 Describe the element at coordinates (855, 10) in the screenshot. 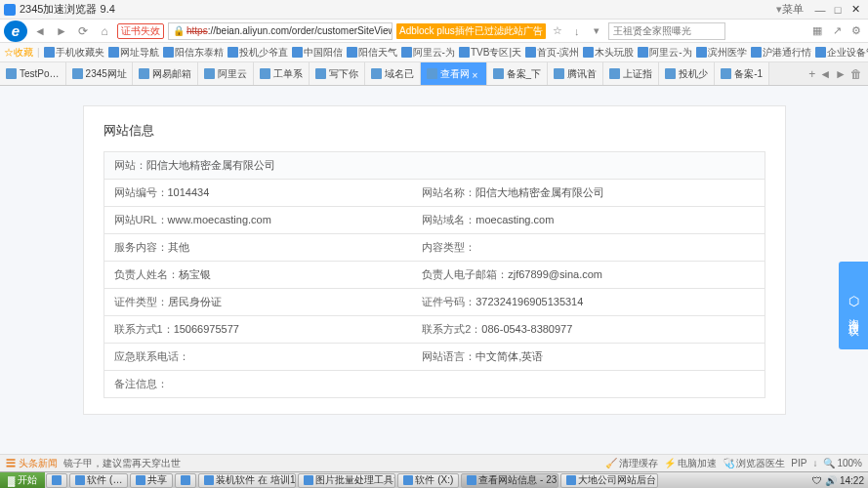

I see `close-button: ✕` at that location.